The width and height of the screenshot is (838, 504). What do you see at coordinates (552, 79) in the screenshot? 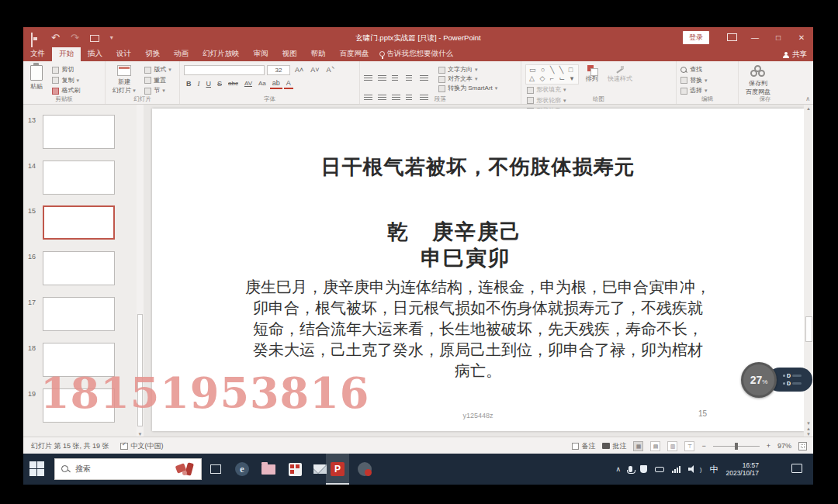
I see `shapes-gallery-row2: △ ◇ ⌐ ⌙ ▾` at bounding box center [552, 79].